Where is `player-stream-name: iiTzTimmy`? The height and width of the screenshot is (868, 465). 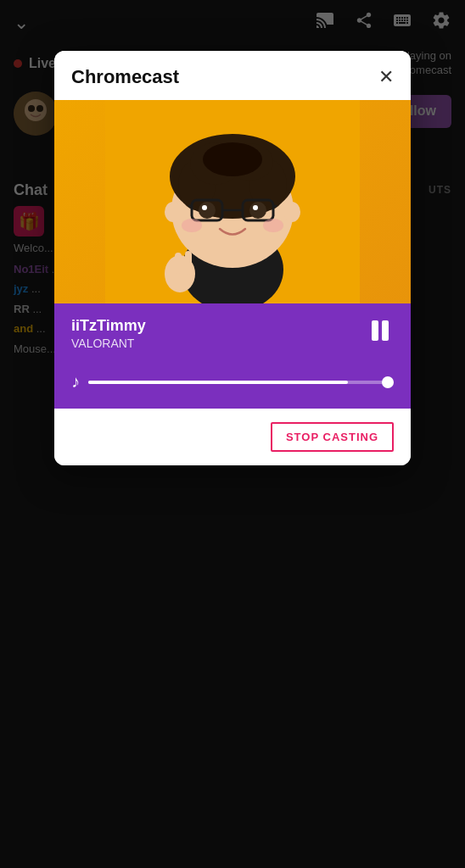
player-stream-name: iiTzTimmy is located at coordinates (109, 326).